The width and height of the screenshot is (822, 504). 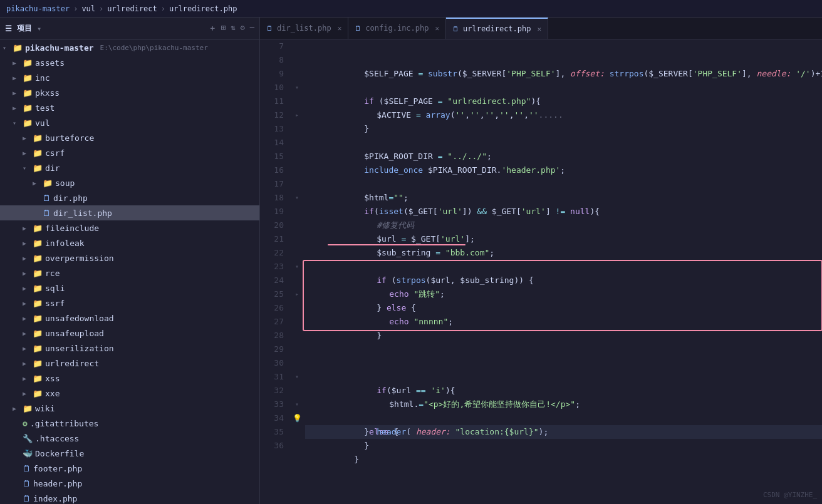 What do you see at coordinates (252, 29) in the screenshot?
I see `close-sidebar-icon: ─` at bounding box center [252, 29].